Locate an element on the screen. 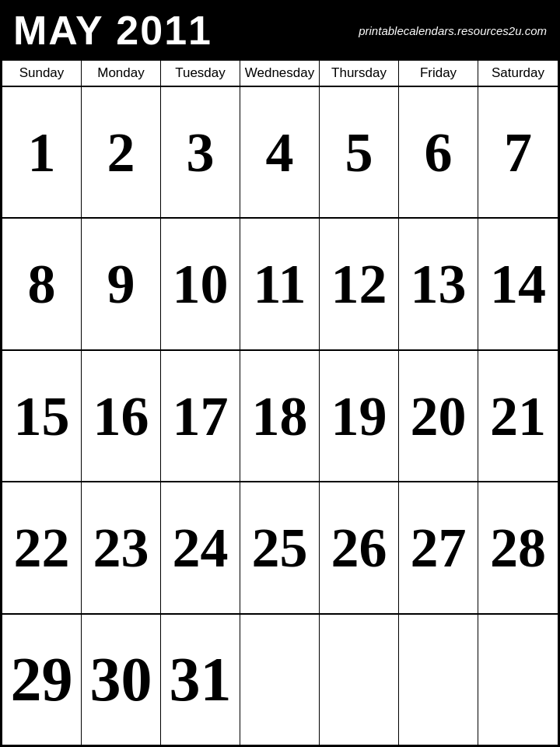 The width and height of the screenshot is (560, 747). day-number-21: 21 is located at coordinates (518, 416).